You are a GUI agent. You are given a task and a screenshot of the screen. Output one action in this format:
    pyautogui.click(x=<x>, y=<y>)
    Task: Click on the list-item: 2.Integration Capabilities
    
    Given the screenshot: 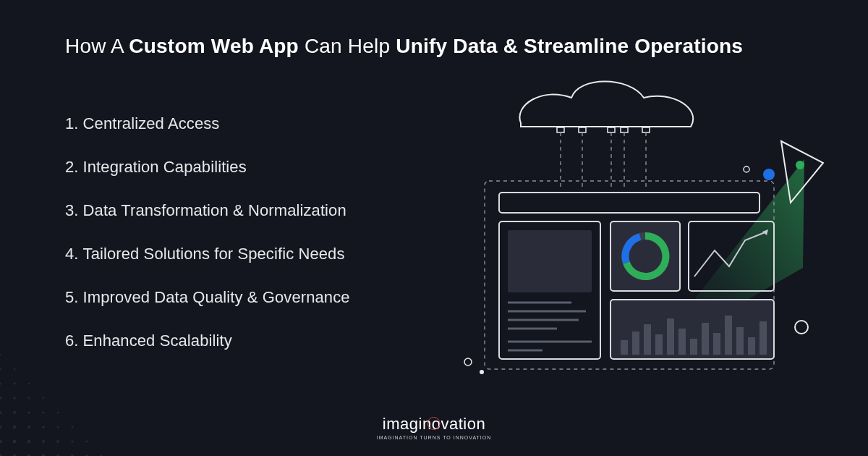 What is the action you would take?
    pyautogui.click(x=208, y=167)
    